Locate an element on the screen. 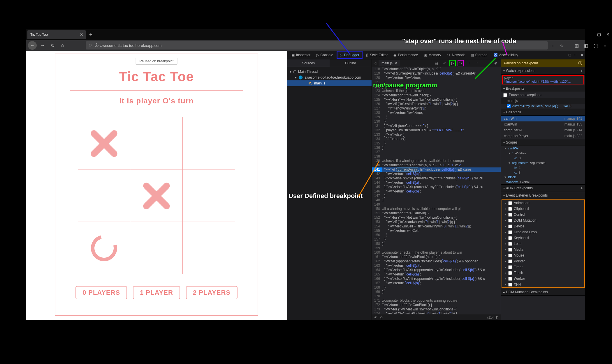 This screenshot has width=612, height=364. code-line: 141 "kw">if (currentArray."fn">includes(… is located at coordinates (436, 169).